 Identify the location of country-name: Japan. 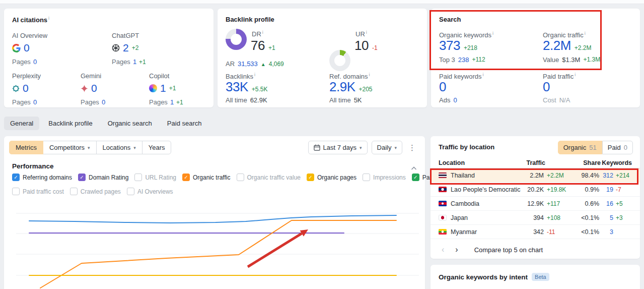
(459, 218).